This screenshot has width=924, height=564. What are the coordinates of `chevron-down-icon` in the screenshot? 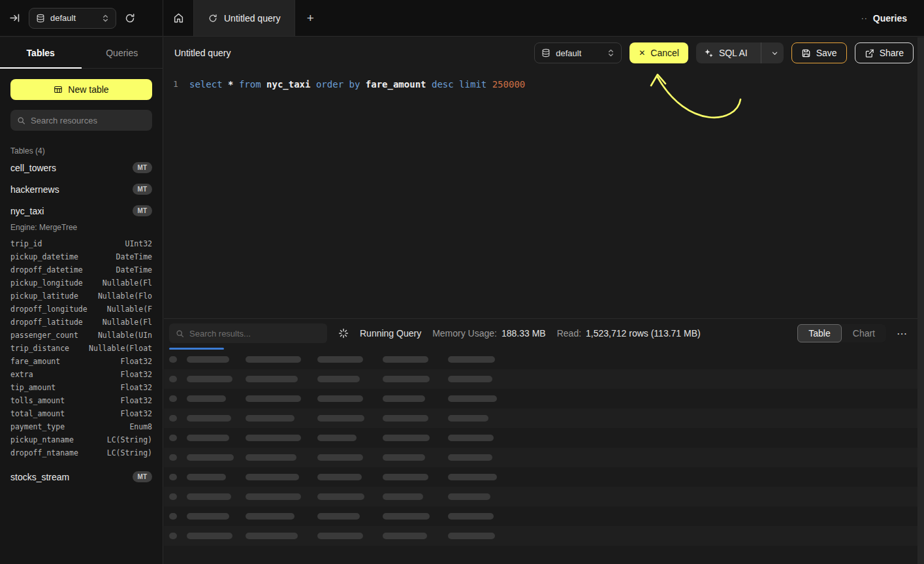 It's located at (775, 53).